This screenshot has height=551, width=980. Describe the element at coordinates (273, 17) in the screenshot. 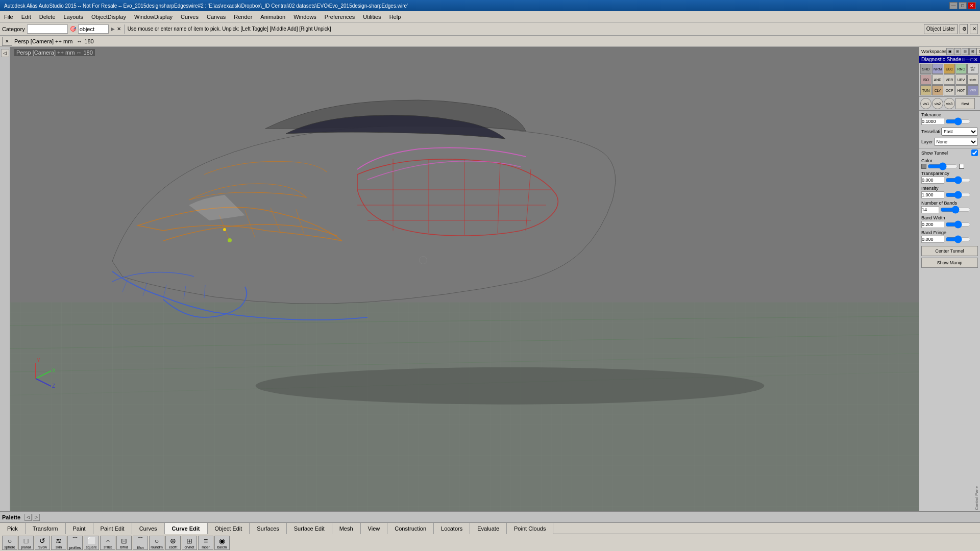

I see `menu-item-animation: Animation` at that location.